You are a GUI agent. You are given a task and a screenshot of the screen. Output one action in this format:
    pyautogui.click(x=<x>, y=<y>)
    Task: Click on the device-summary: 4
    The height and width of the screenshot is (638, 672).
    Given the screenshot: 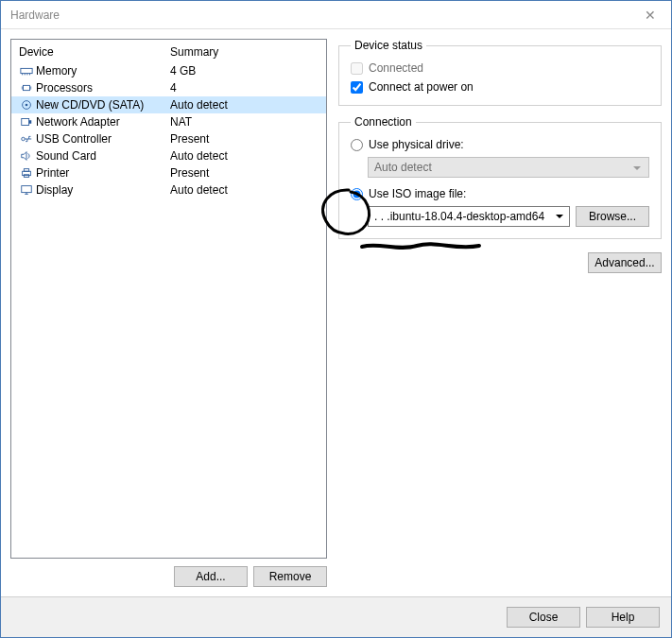 What is the action you would take?
    pyautogui.click(x=244, y=88)
    